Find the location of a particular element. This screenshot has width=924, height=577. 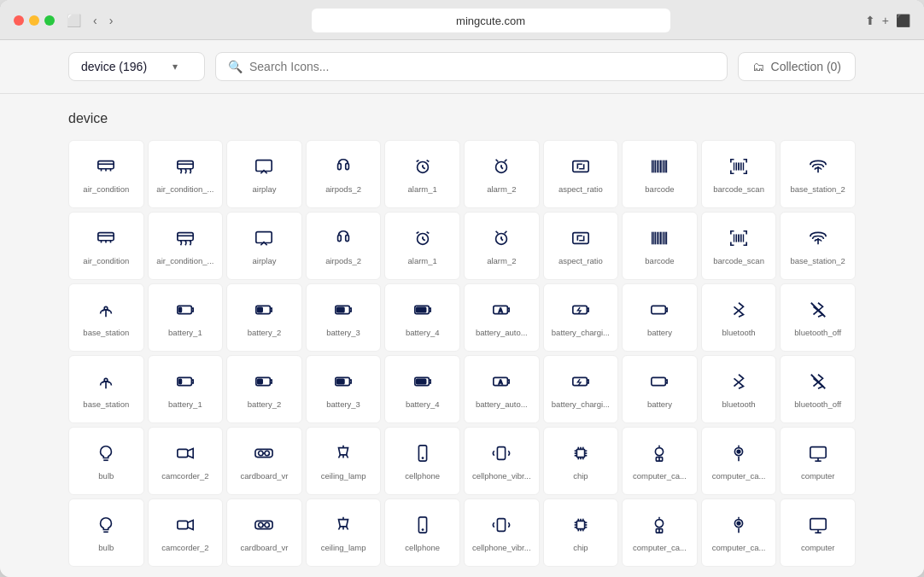

icon-label-barcode_scan: barcode_scan is located at coordinates (739, 189).